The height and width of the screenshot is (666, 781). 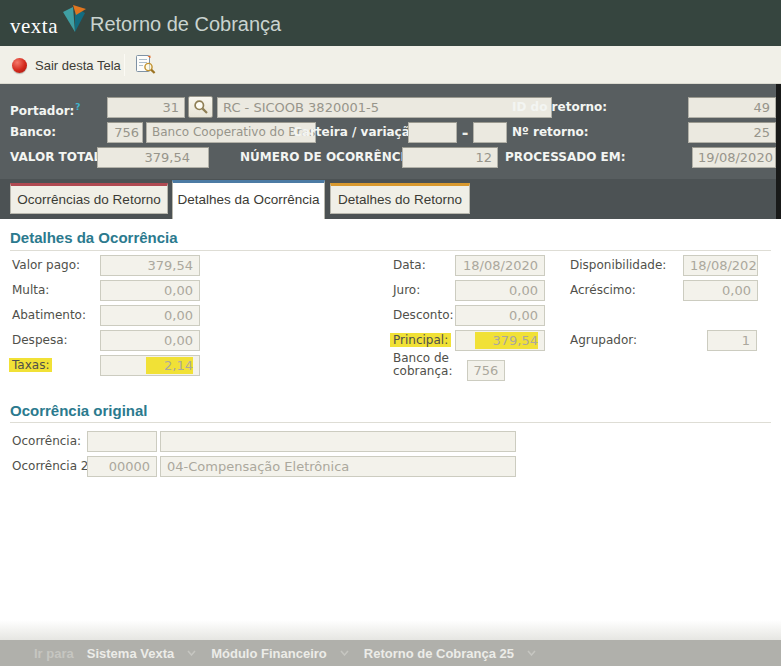 I want to click on tab-ocorrencias-do-retorno: Ocorrências do Retorno, so click(x=89, y=198).